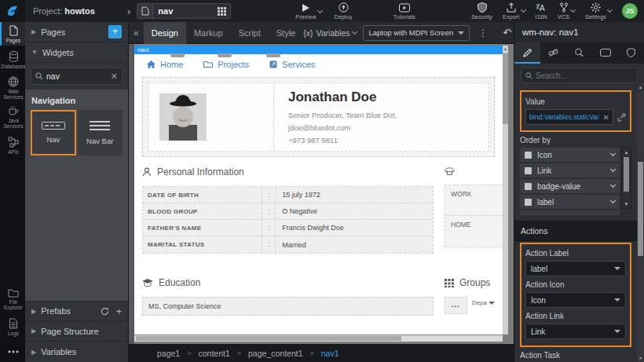 This screenshot has height=362, width=644. I want to click on table-row: MARITAL STATUS : Married, so click(287, 245).